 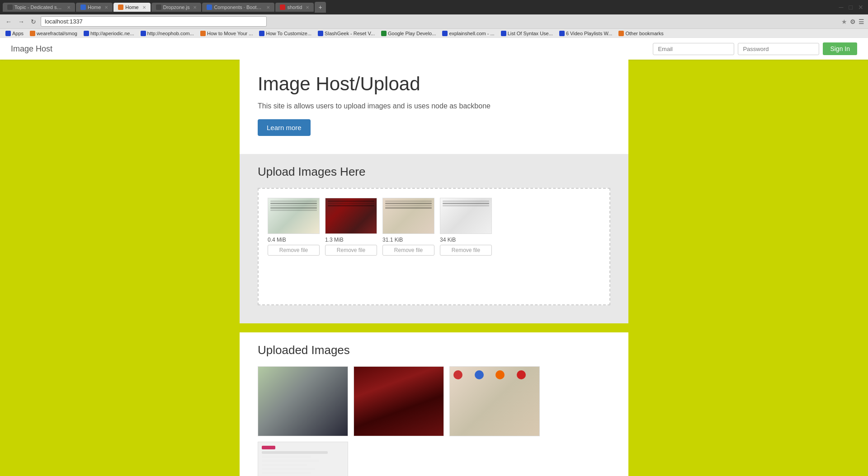 What do you see at coordinates (351, 227) in the screenshot?
I see `file-preview-2: 1.3 MiB Remove file` at bounding box center [351, 227].